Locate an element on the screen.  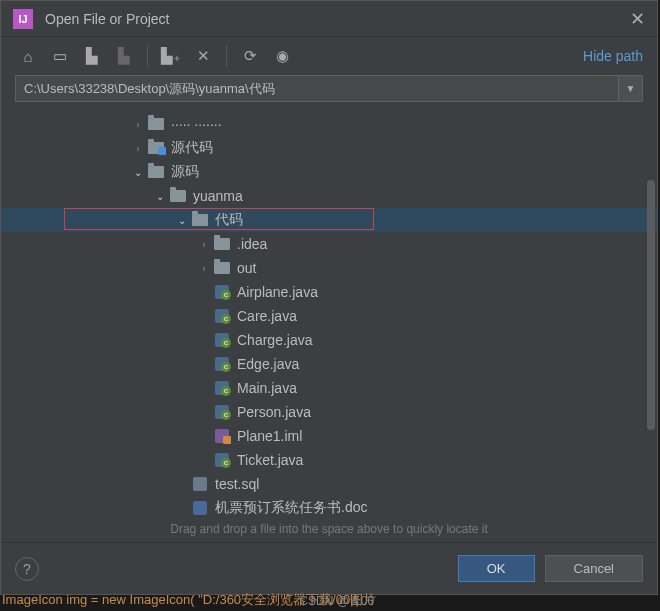
project-icon: ▙ is located at coordinates (92, 56).